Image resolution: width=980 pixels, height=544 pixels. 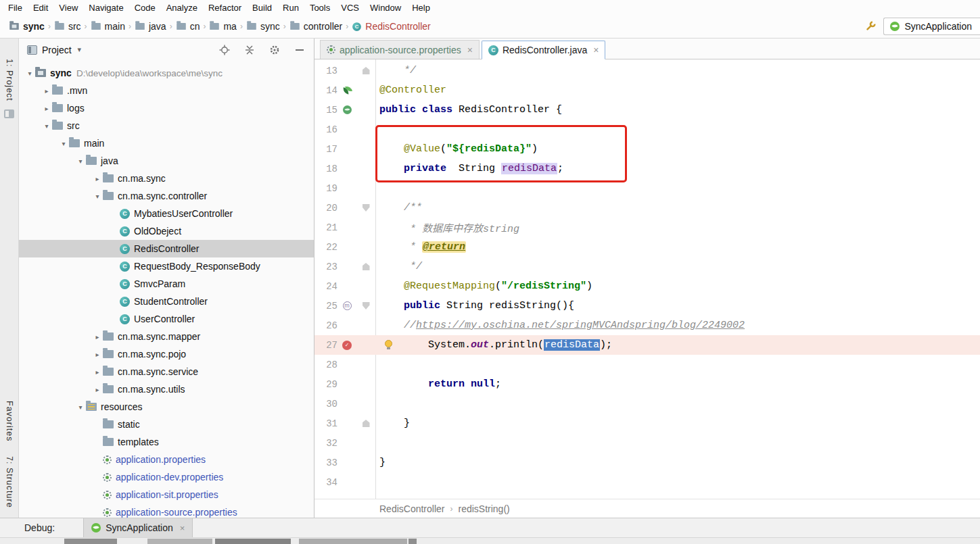 I want to click on tree-item-mybatiesusercontroller: MybatiesUserController, so click(x=166, y=214).